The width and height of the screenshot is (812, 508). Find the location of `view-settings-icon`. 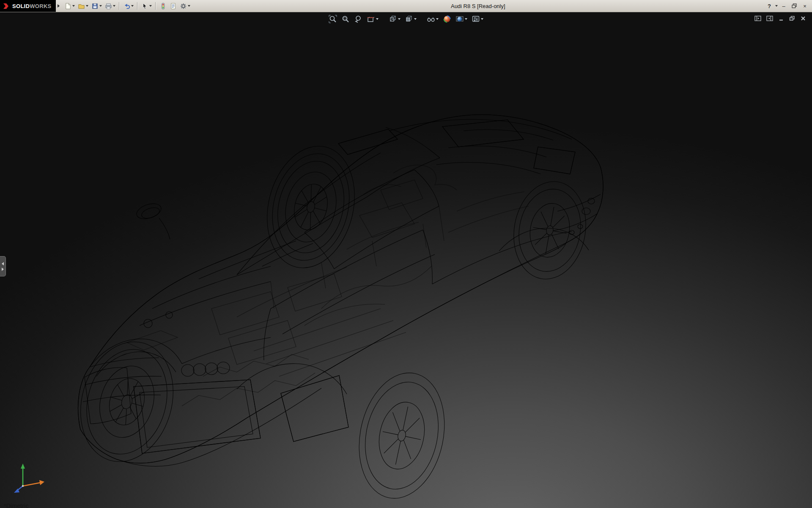

view-settings-icon is located at coordinates (476, 19).